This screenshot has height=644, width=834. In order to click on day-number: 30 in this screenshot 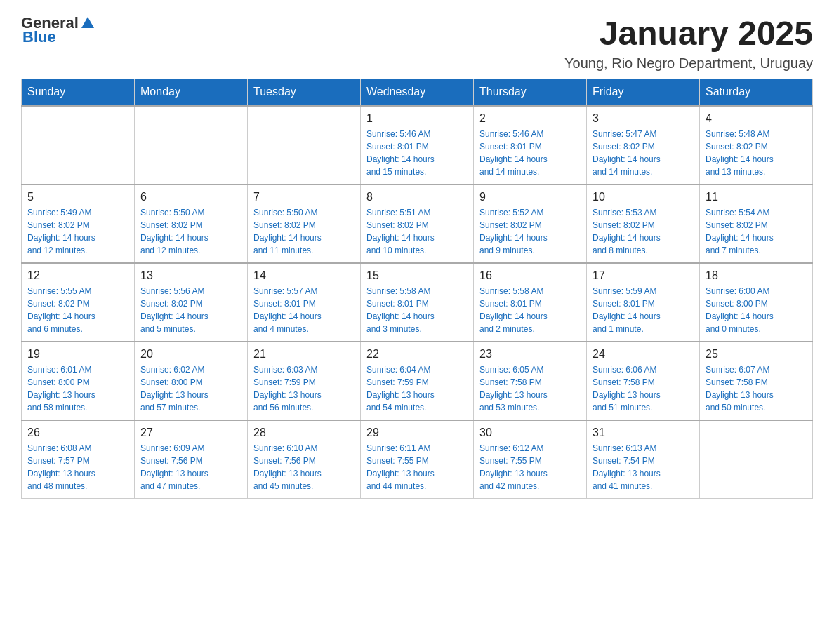, I will do `click(530, 433)`.